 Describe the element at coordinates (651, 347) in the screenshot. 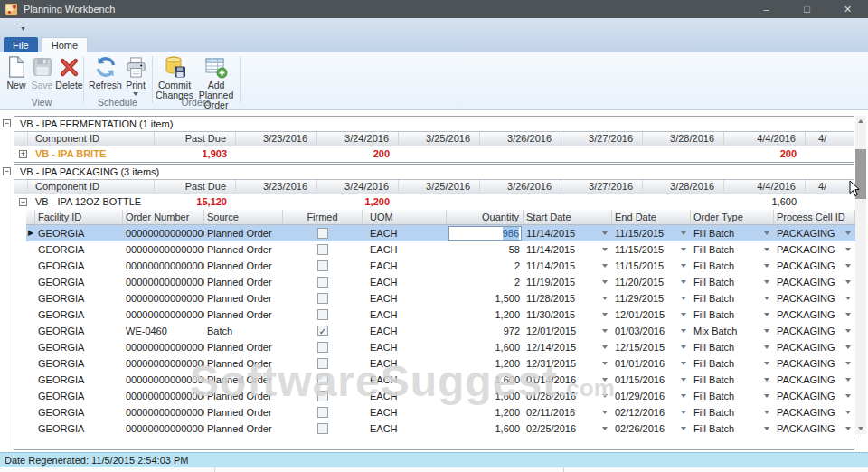

I see `end-date-cell: 12/15/2015` at that location.